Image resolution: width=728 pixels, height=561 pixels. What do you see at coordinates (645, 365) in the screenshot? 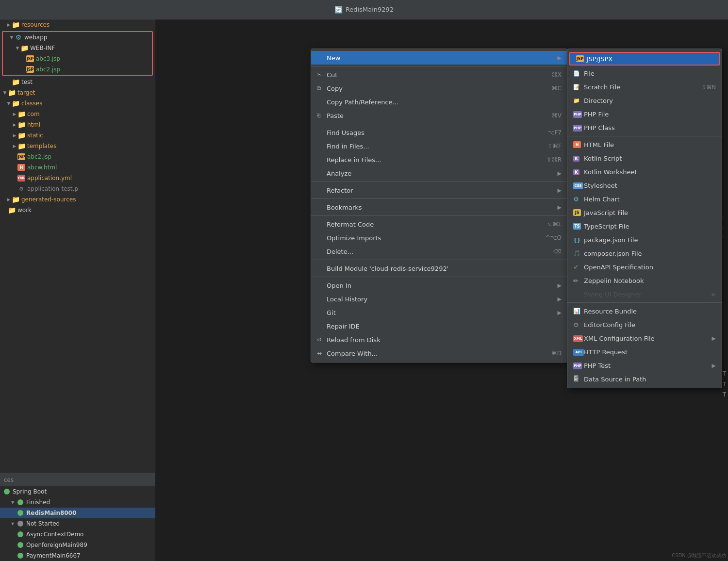
I see `submenu-item-php-test: PHP PHP Test ▶` at bounding box center [645, 365].